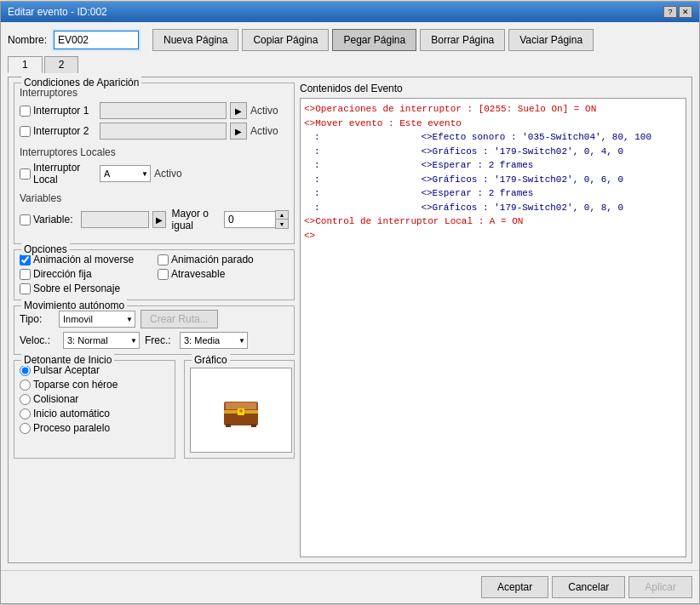 Image resolution: width=700 pixels, height=605 pixels. What do you see at coordinates (670, 12) in the screenshot?
I see `help-button: ?` at bounding box center [670, 12].